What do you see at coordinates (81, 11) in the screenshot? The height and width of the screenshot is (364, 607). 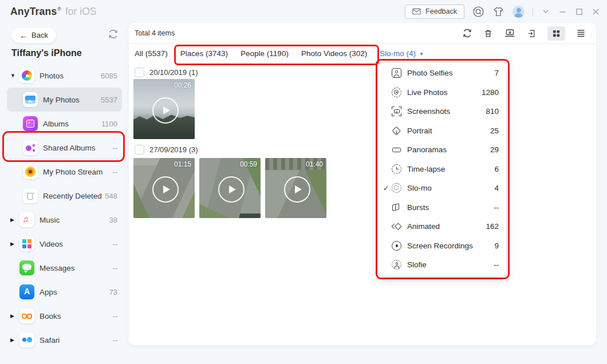 I see `app-title-suffix: for iOS` at bounding box center [81, 11].